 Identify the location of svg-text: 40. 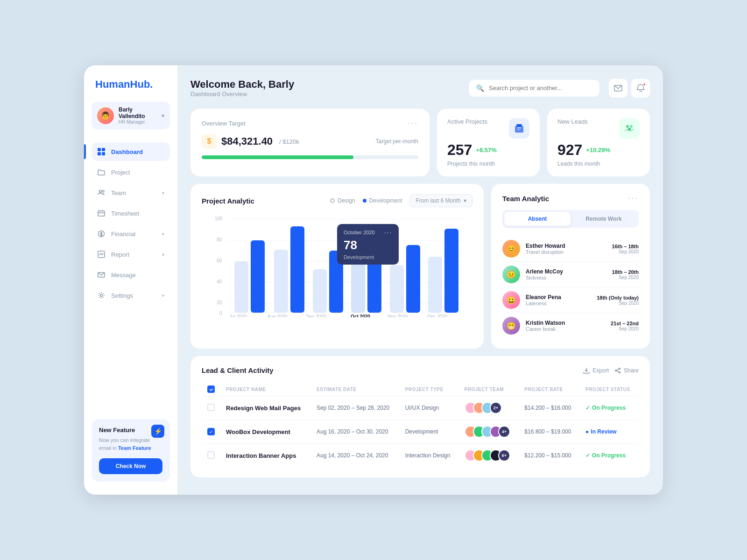
(219, 282).